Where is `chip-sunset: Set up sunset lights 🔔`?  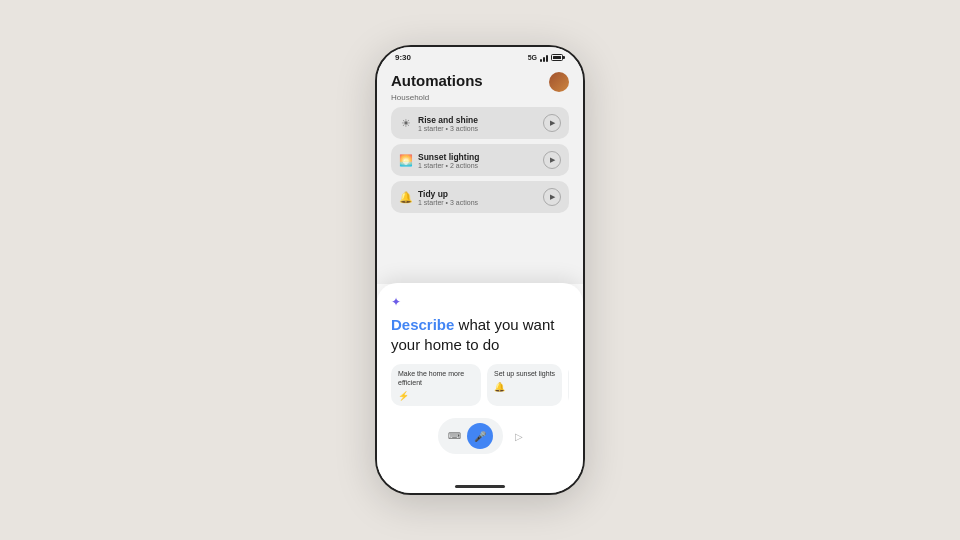 chip-sunset: Set up sunset lights 🔔 is located at coordinates (524, 385).